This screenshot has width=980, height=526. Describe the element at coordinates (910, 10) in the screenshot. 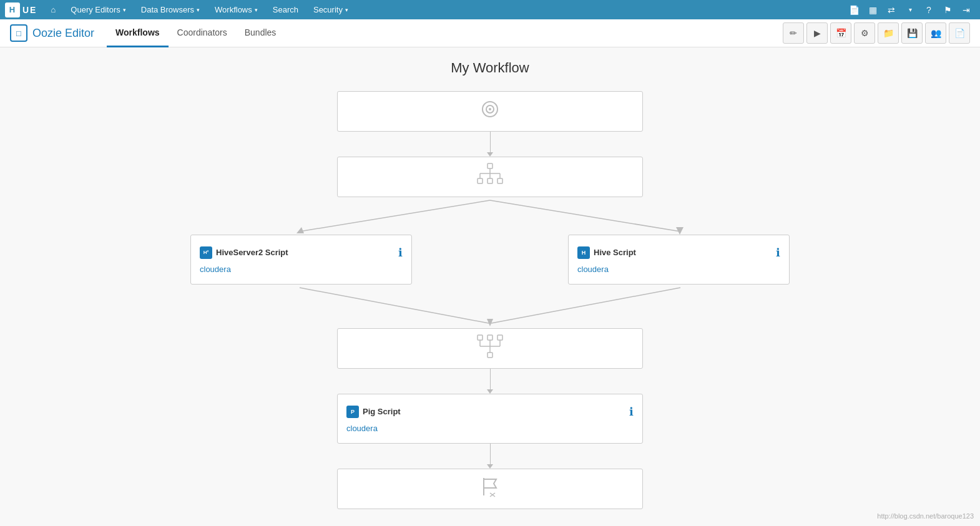

I see `nav-right-icons: 📄 ▦ ⇄ ▾ ? ⚑ ⇥` at that location.